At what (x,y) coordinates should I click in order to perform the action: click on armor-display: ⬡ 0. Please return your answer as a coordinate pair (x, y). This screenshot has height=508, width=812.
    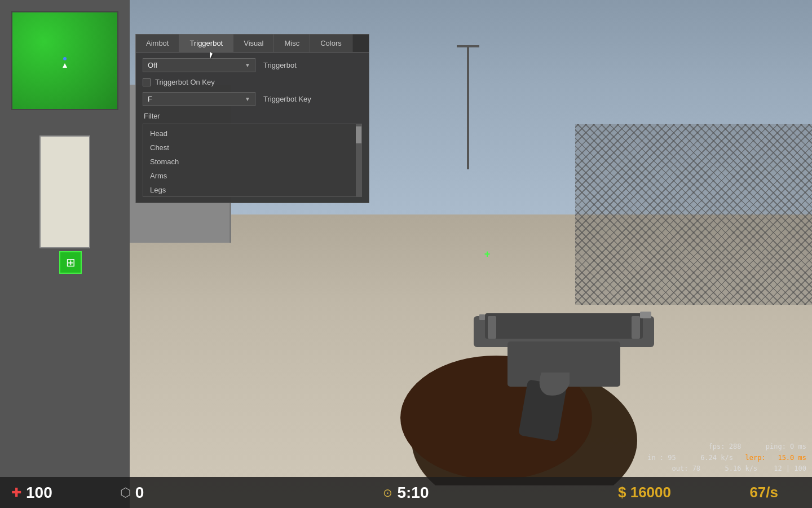
    Looking at the image, I should click on (132, 493).